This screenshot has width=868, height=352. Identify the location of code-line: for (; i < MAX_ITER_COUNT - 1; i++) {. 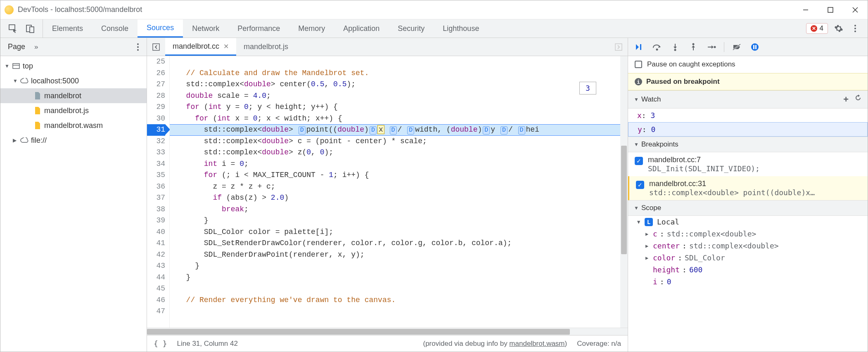
(395, 175).